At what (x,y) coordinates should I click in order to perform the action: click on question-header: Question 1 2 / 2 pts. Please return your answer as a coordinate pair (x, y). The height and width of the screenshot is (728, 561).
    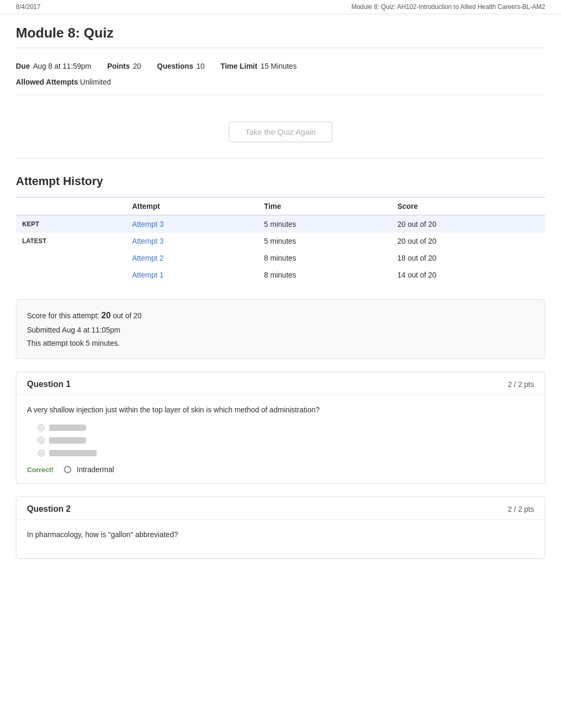
    Looking at the image, I should click on (280, 384).